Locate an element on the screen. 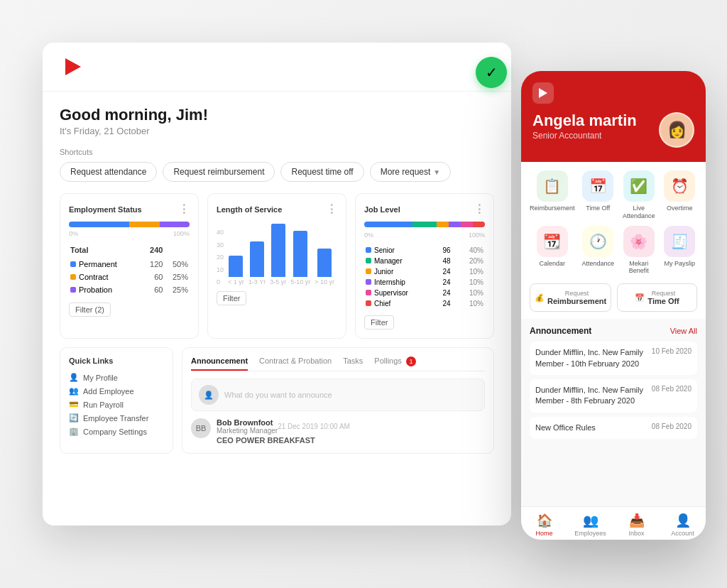 The height and width of the screenshot is (588, 727). account-icon: 👤 is located at coordinates (683, 521).